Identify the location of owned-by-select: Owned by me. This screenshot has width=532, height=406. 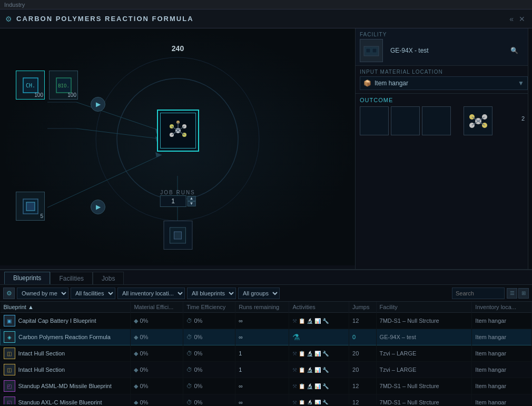
(43, 293).